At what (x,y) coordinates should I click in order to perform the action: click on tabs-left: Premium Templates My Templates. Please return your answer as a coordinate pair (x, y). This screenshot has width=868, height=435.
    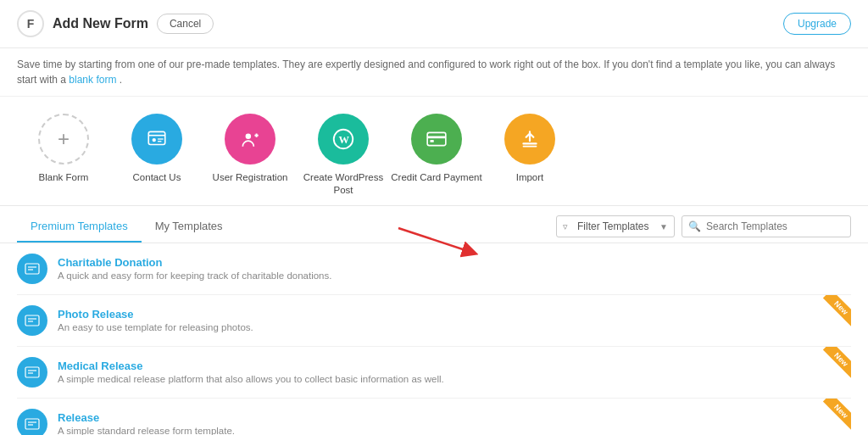
    Looking at the image, I should click on (287, 227).